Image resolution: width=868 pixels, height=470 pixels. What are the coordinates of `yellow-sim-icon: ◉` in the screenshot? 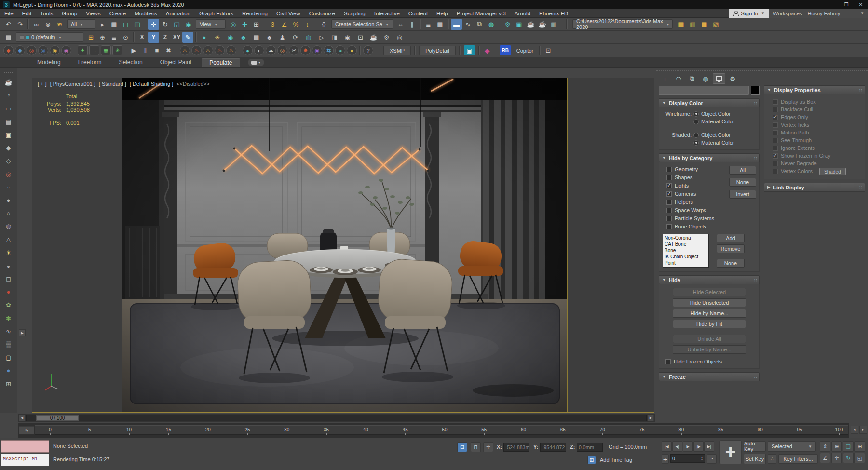 It's located at (55, 50).